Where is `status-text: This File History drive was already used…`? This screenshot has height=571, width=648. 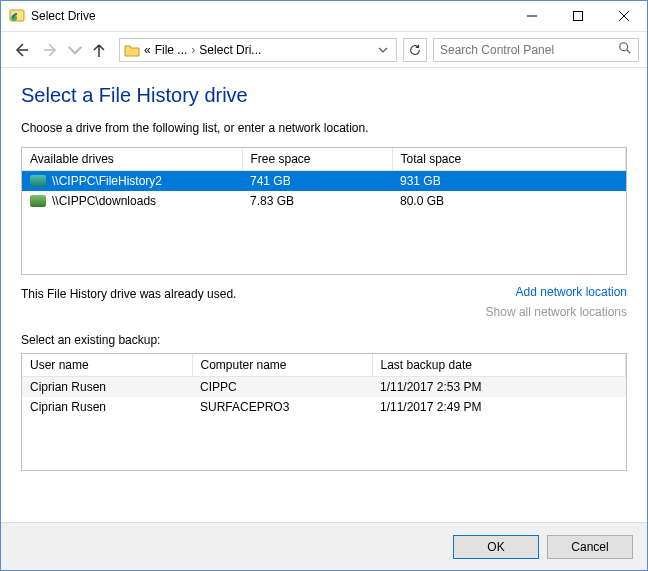
status-text: This File History drive was already used… is located at coordinates (128, 293).